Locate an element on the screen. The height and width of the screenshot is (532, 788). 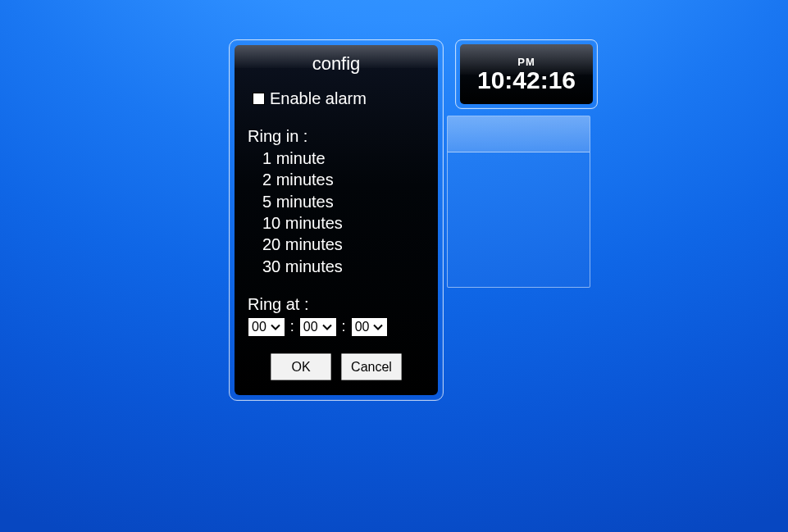
enable-alarm-row: Enable alarm is located at coordinates (339, 98).